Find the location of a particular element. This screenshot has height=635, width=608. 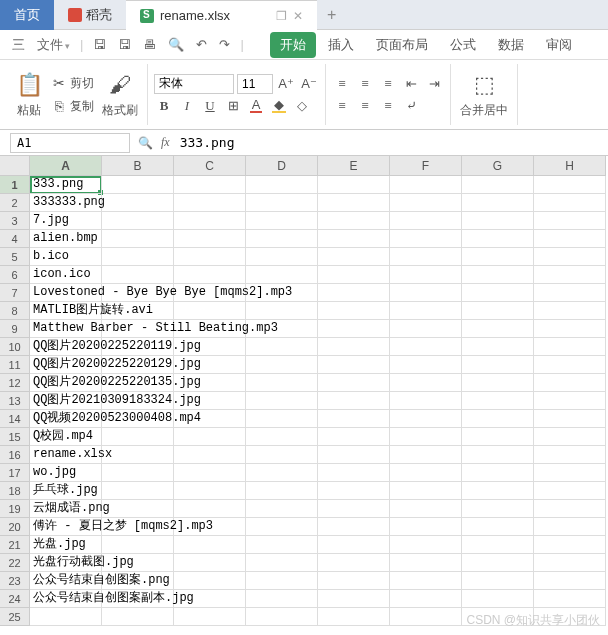

font-name-select is located at coordinates (194, 84).